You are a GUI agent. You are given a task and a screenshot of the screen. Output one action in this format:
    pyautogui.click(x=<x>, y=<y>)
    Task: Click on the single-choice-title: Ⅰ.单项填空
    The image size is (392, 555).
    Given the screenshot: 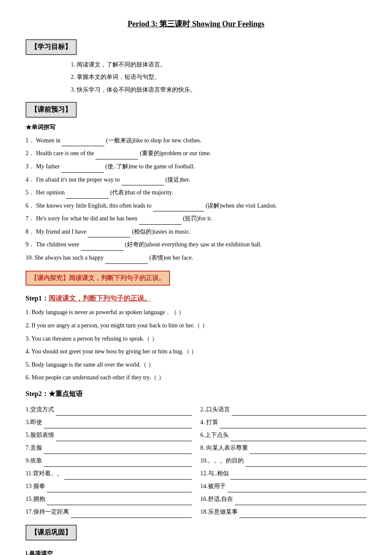 What is the action you would take?
    pyautogui.click(x=196, y=552)
    